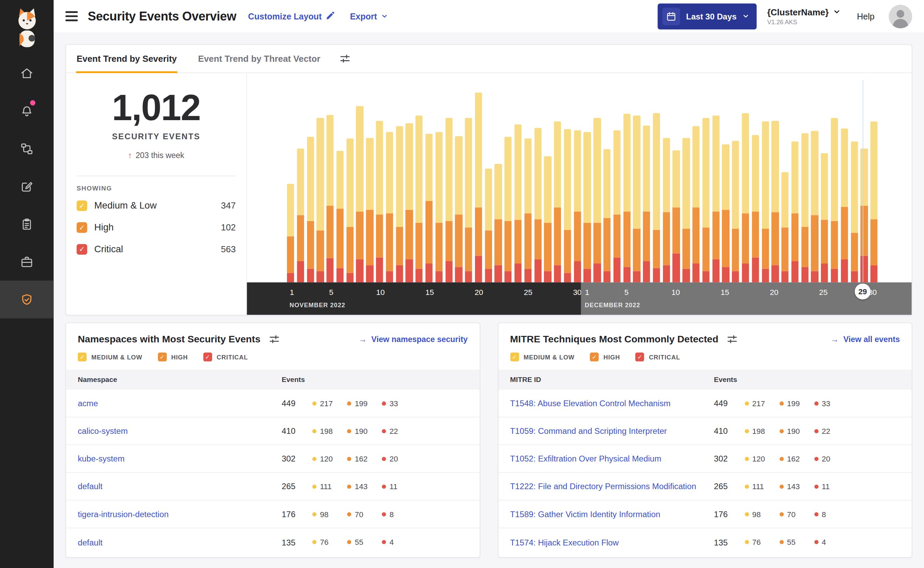 The height and width of the screenshot is (568, 924). I want to click on sidebar-item-service-graph, so click(27, 149).